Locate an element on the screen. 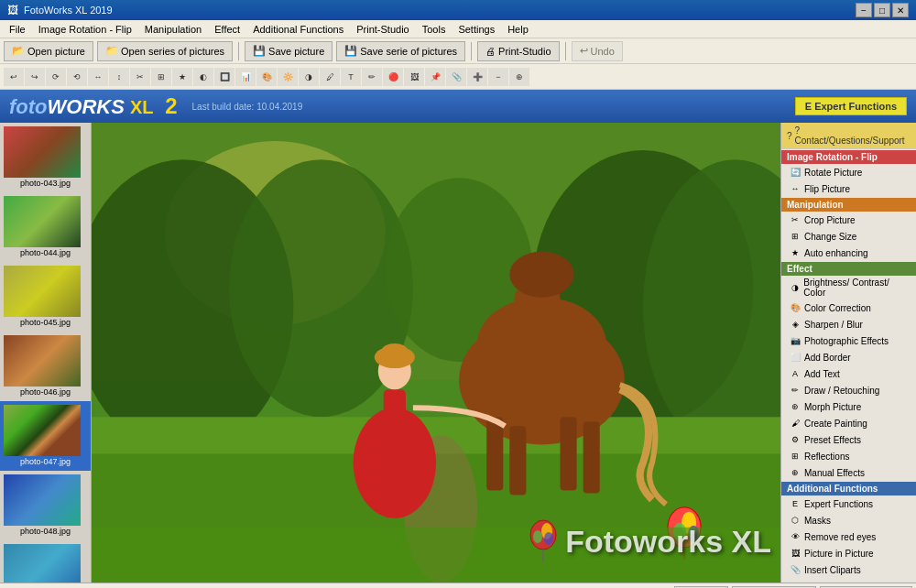 This screenshot has width=916, height=588. menu-print-studio: Print-Studio is located at coordinates (383, 29).